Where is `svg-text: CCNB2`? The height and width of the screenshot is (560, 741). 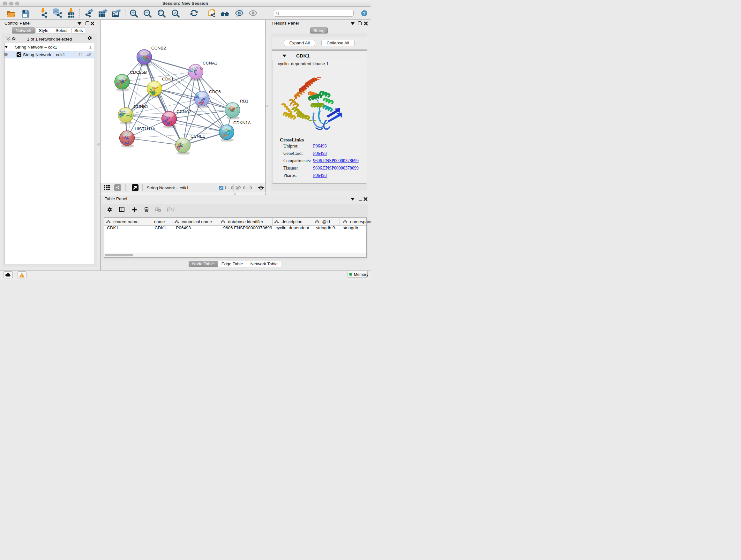
svg-text: CCNB2 is located at coordinates (159, 48).